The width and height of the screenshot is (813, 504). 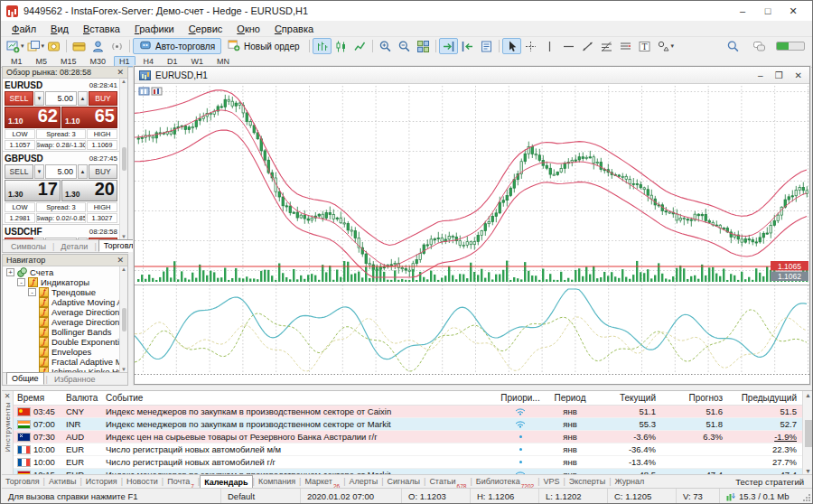 I want to click on symbol-block-EURUSD: EURUSD08:28:41SELL▼5.00▲BUY1.10621.1065L…, so click(x=61, y=116).